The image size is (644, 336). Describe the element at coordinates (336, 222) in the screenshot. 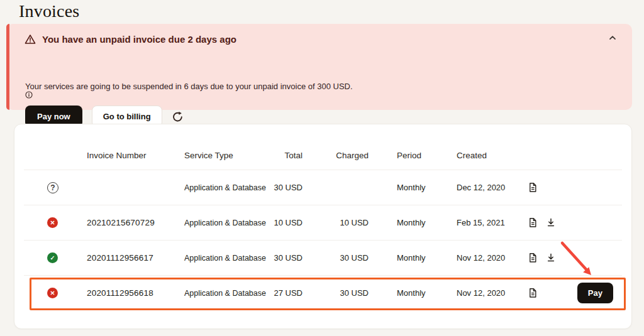

I see `charged-cell: 10 USD` at that location.